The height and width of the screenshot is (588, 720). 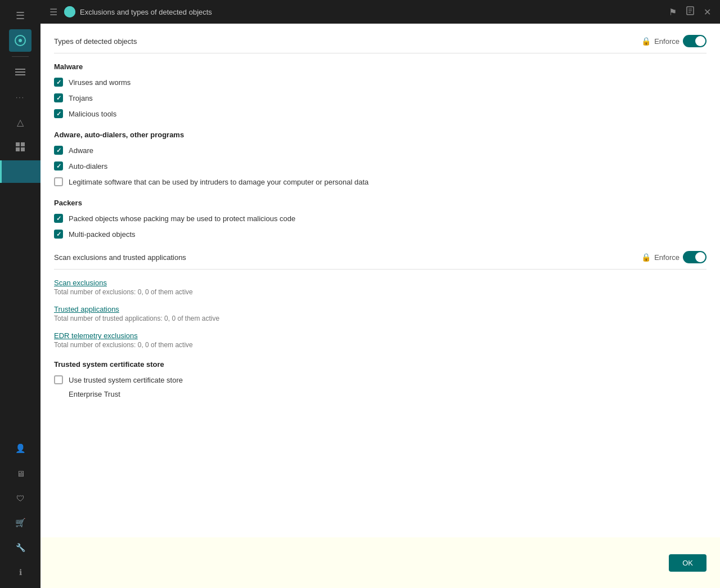 What do you see at coordinates (20, 523) in the screenshot?
I see `cart-sidebar-icon: 🛒` at bounding box center [20, 523].